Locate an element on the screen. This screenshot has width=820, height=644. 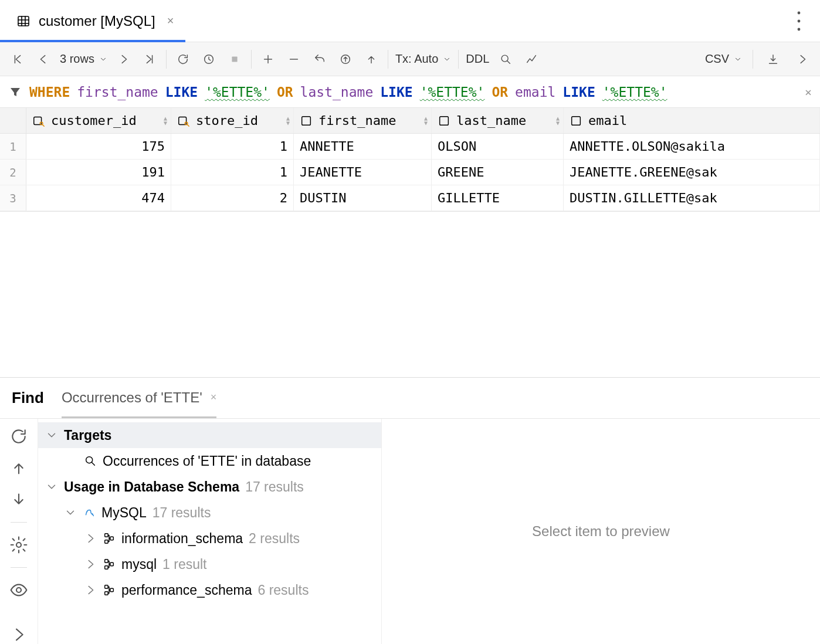
cell-email: JEANETTE.GREENE@sak is located at coordinates (692, 172).